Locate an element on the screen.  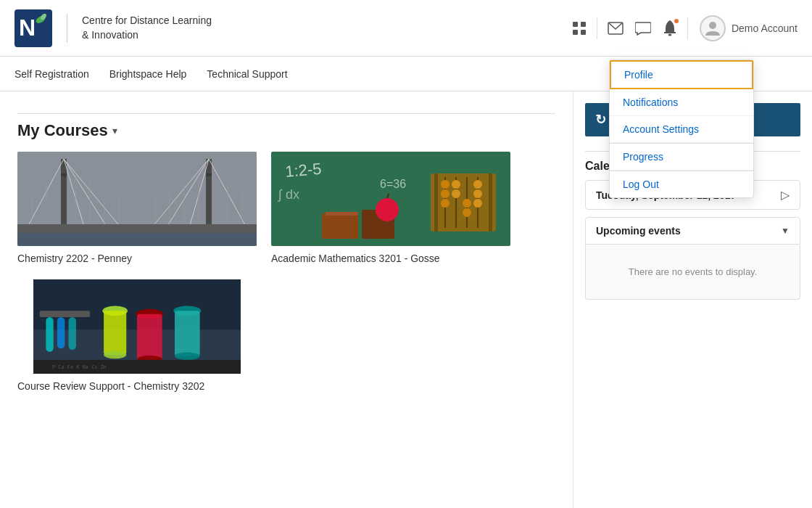
course-title-chem3202: Course Review Support - Chemistry 3202 is located at coordinates (111, 386).